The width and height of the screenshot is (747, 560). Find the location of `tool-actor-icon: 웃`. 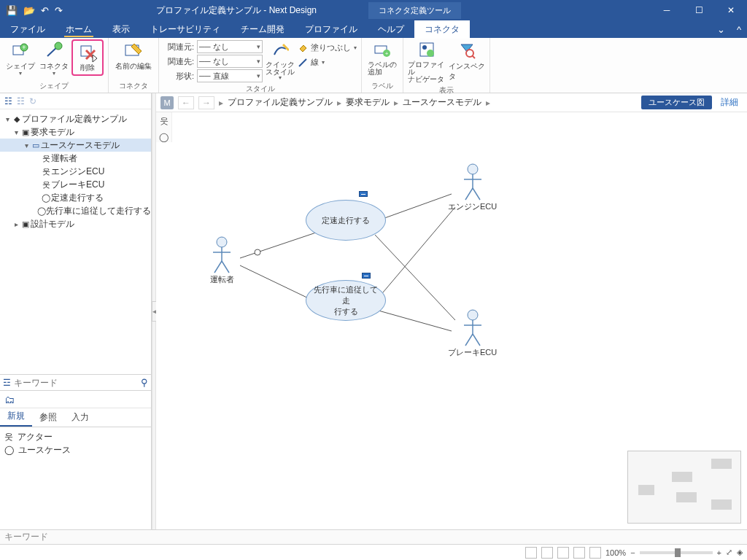

tool-actor-icon: 웃 is located at coordinates (164, 121).